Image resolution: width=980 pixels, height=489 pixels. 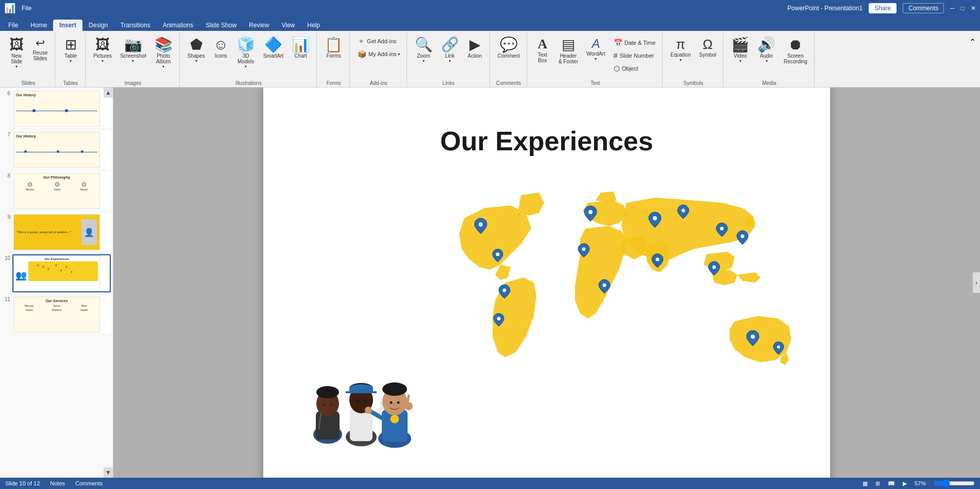 I want to click on scroll-down-button: ▼, so click(x=108, y=473).